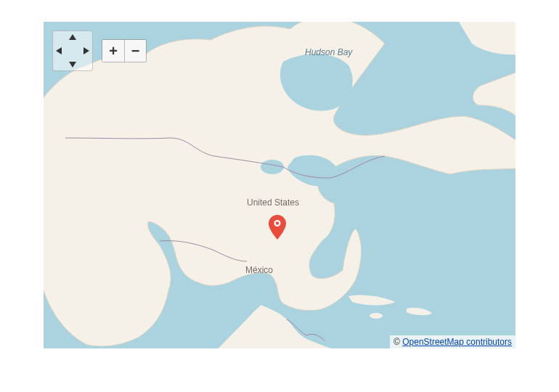 The image size is (559, 392). I want to click on pan-left-button, so click(59, 51).